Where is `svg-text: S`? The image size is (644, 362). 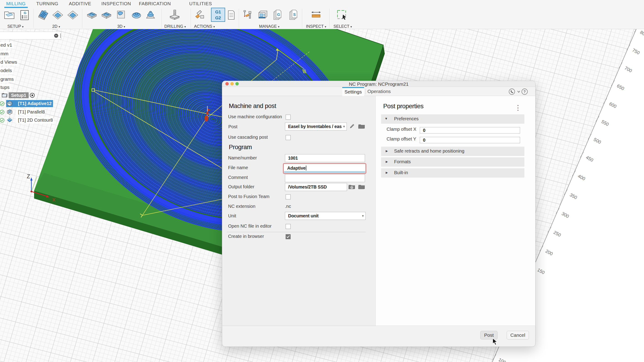
svg-text: S is located at coordinates (294, 14).